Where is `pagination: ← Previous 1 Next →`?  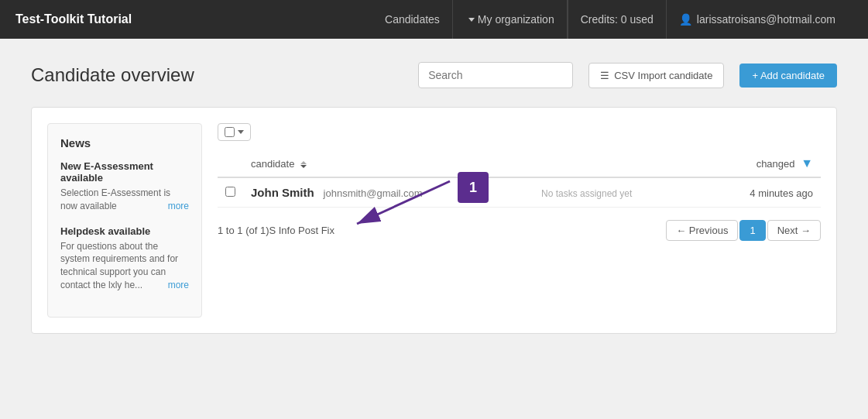 pagination: ← Previous 1 Next → is located at coordinates (743, 231).